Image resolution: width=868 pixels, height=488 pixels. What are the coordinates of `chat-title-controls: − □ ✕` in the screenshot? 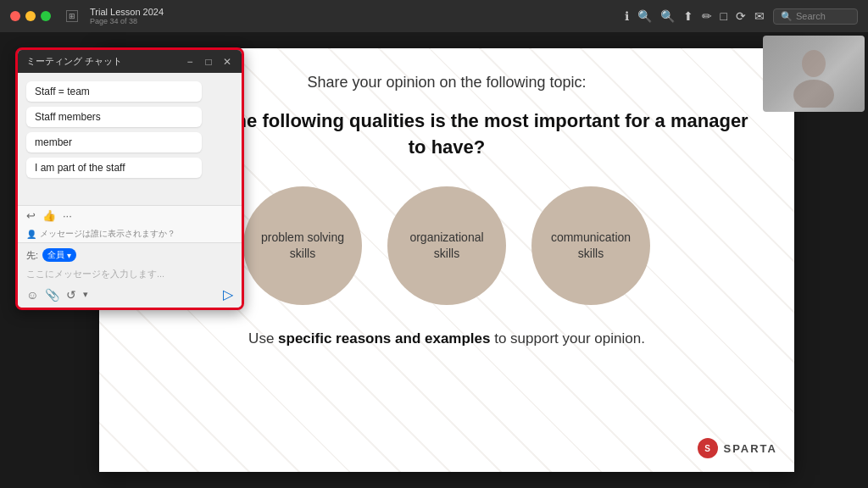 It's located at (209, 62).